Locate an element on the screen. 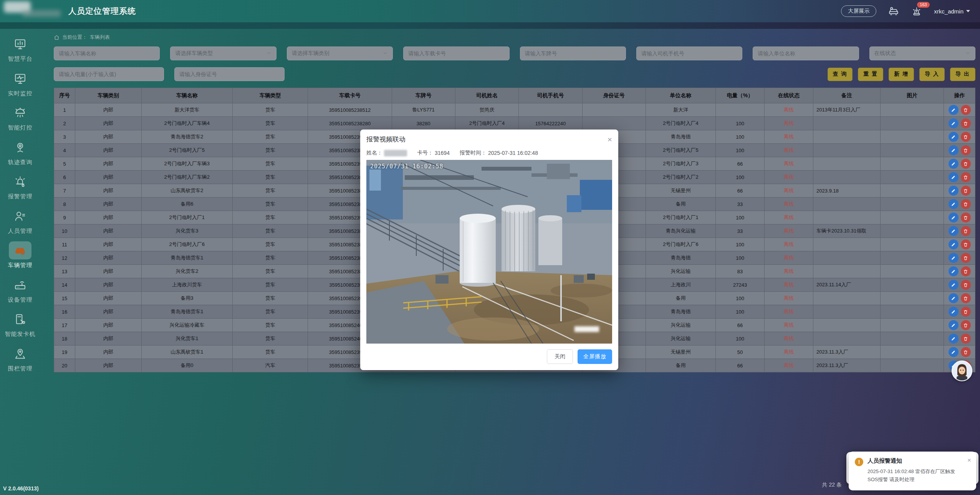 Image resolution: width=980 pixels, height=495 pixels. column-header: 司机姓名 is located at coordinates (487, 96).